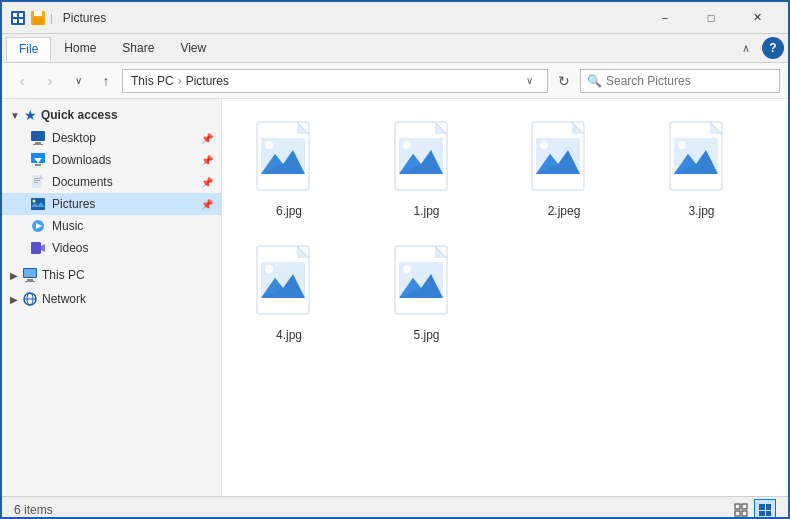 This screenshot has width=790, height=519. What do you see at coordinates (426, 335) in the screenshot?
I see `file-label-5: 5.jpg` at bounding box center [426, 335].